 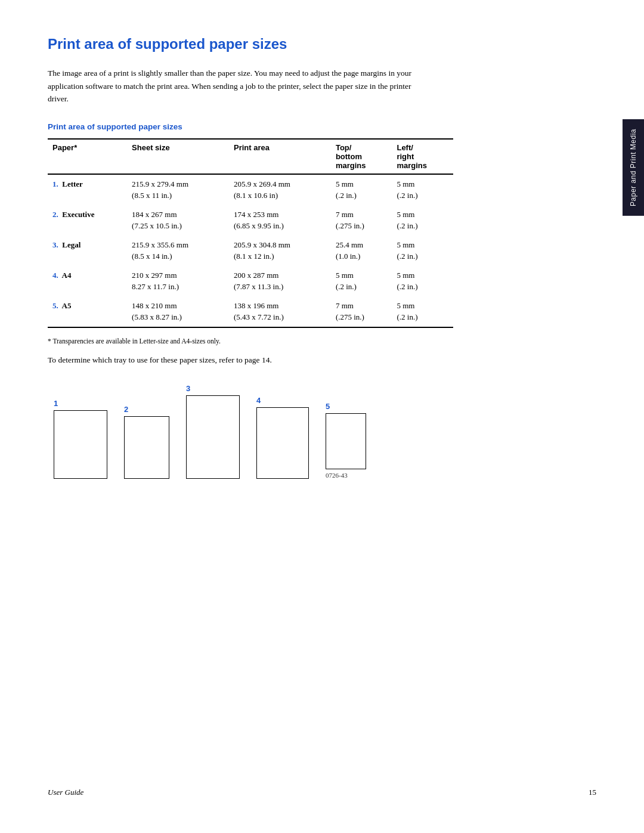 What do you see at coordinates (250, 281) in the screenshot?
I see `table-row: 4. A4210 x 297 mm8.27 x 11.7 in.)200 x 2…` at bounding box center [250, 281].